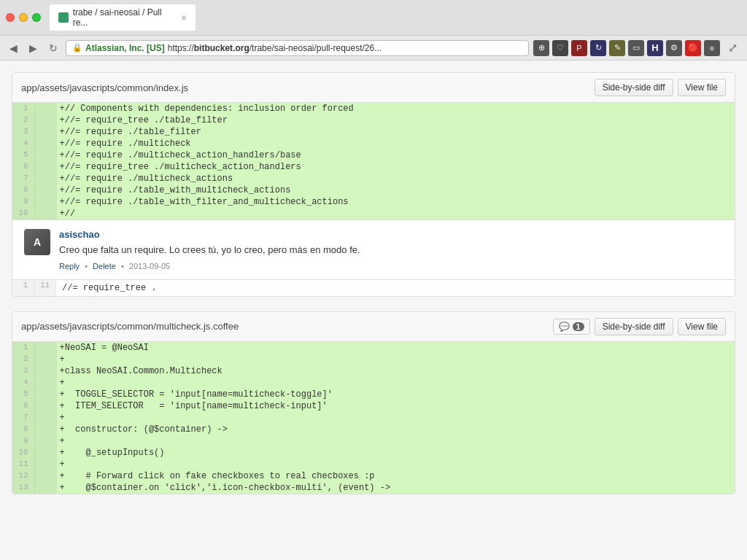 This screenshot has height=560, width=747. I want to click on code-content: + @_setupInputs(), so click(395, 453).